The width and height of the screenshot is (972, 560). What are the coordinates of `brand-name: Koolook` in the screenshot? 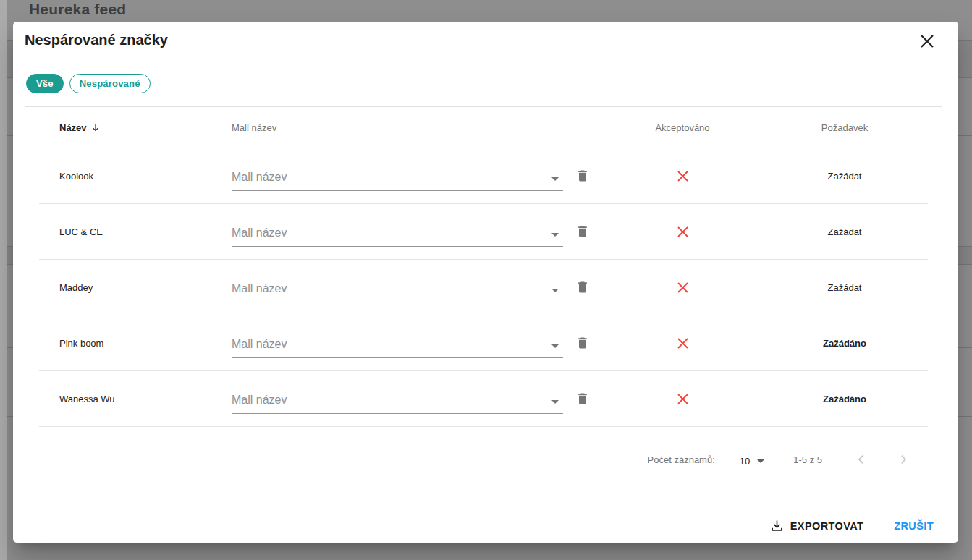 It's located at (135, 177).